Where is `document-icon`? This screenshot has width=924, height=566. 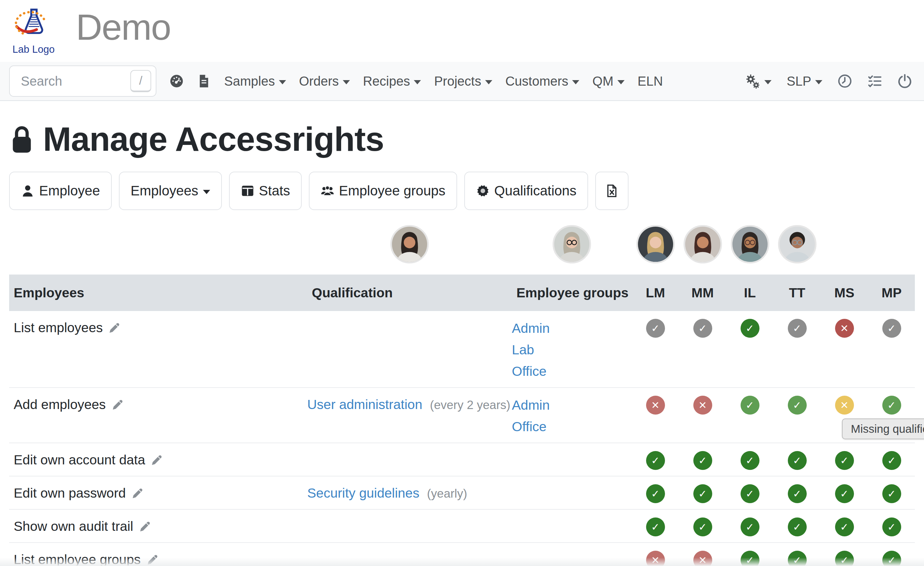
document-icon is located at coordinates (204, 81).